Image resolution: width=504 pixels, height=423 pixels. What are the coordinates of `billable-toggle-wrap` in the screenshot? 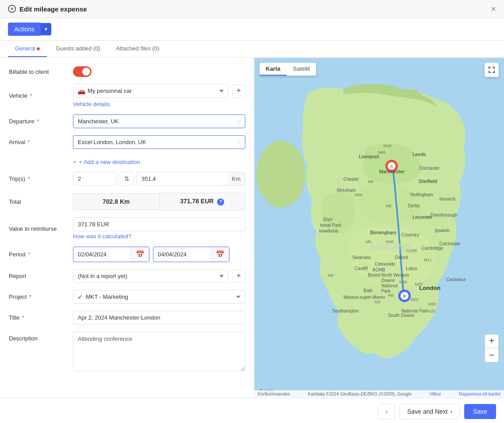 It's located at (159, 72).